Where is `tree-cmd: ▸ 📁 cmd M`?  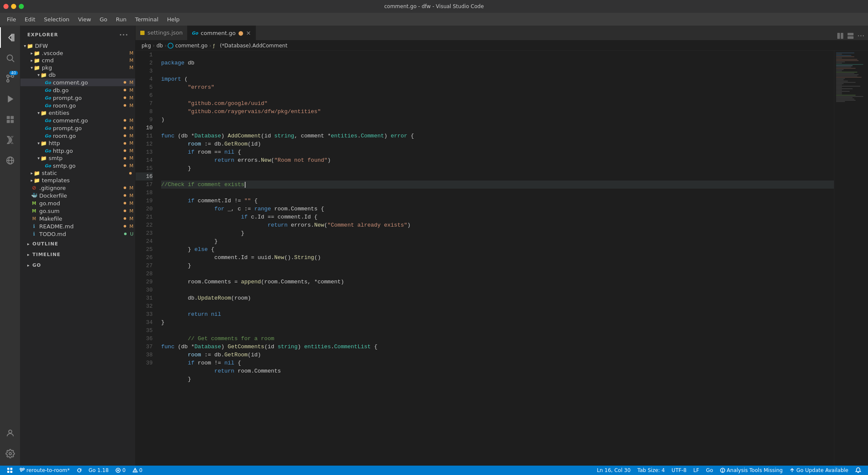 tree-cmd: ▸ 📁 cmd M is located at coordinates (78, 61).